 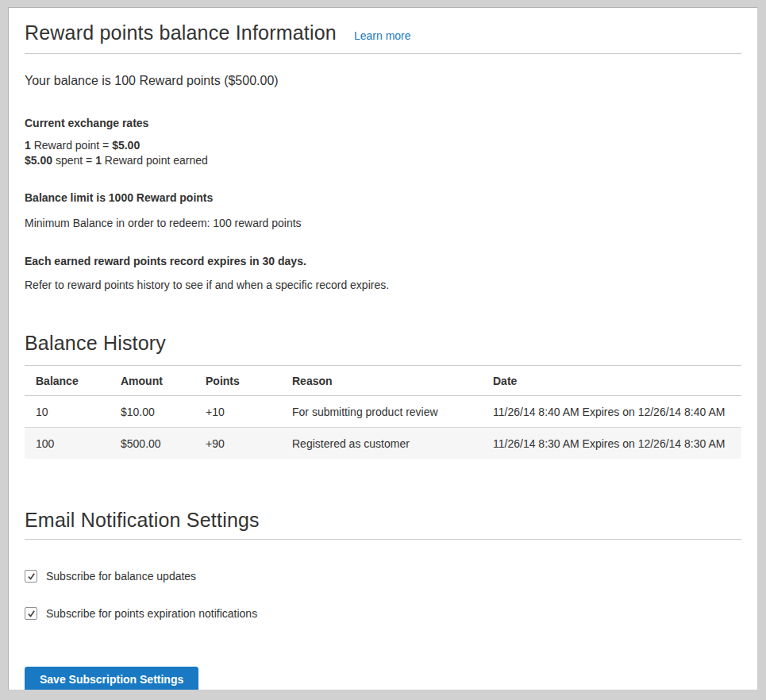 I want to click on balance-updates-checkbox, so click(x=31, y=576).